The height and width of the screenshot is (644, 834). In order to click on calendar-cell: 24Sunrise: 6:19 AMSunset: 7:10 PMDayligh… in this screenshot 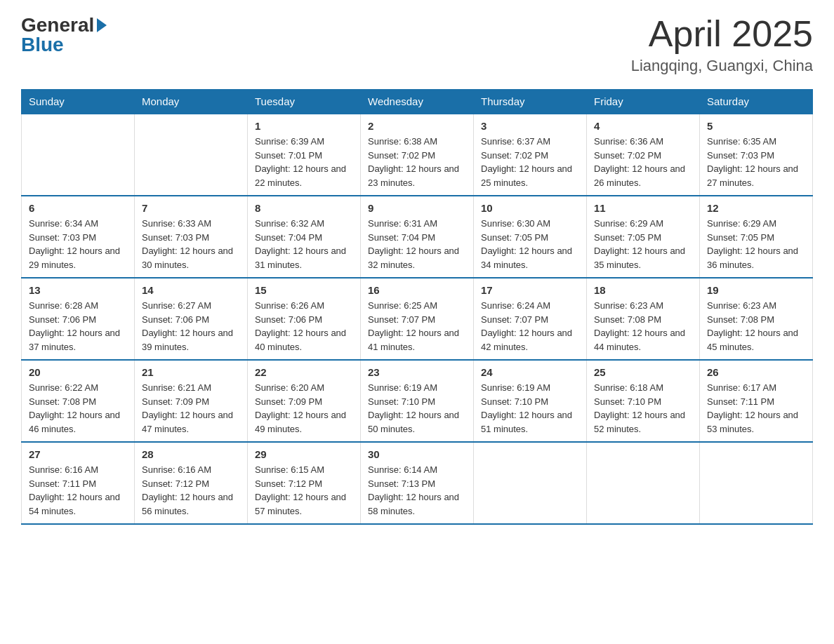, I will do `click(531, 401)`.